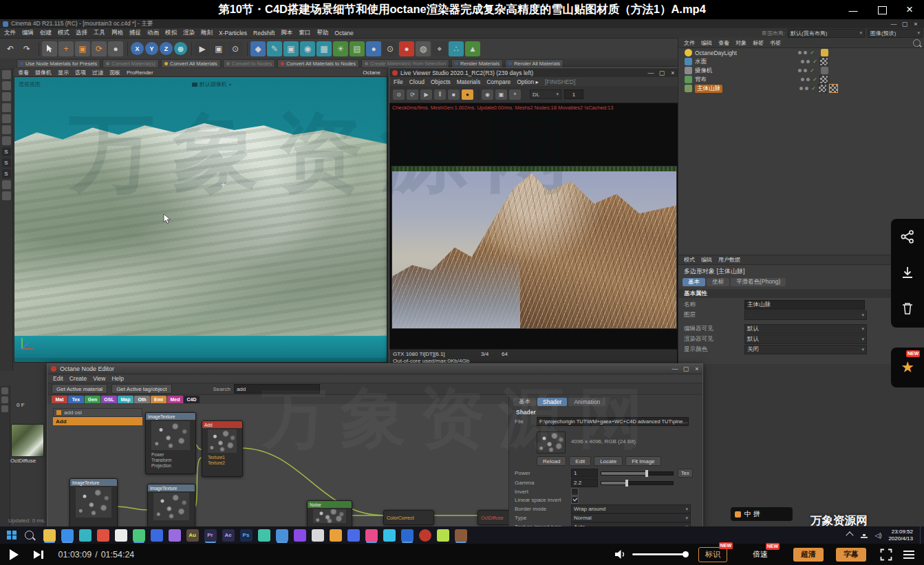 The height and width of the screenshot is (565, 924). What do you see at coordinates (222, 449) in the screenshot?
I see `node-add: Add Texture1 Texture2` at bounding box center [222, 449].